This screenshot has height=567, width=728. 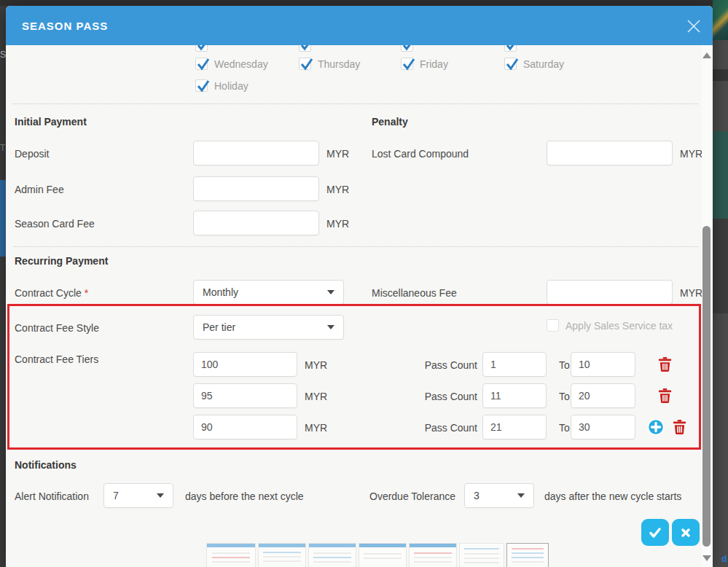 I want to click on recurring-payment-heading: Recurring Payment, so click(x=61, y=261).